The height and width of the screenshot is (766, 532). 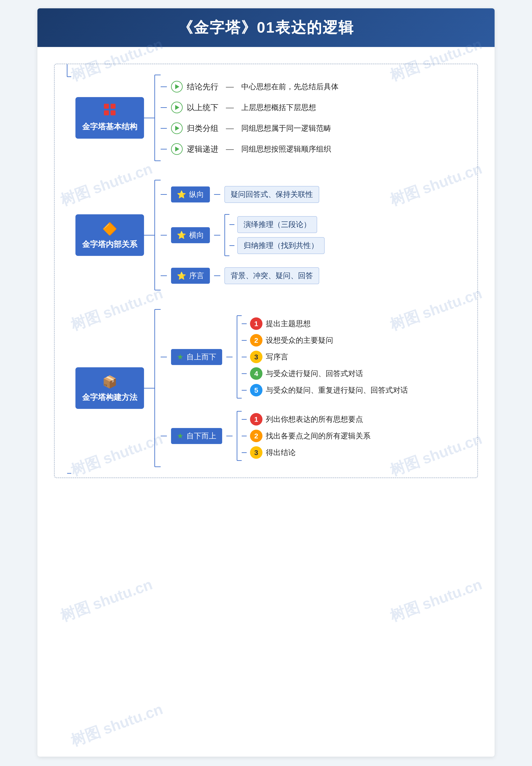 What do you see at coordinates (256, 436) in the screenshot?
I see `badge-bu-2: 2` at bounding box center [256, 436].